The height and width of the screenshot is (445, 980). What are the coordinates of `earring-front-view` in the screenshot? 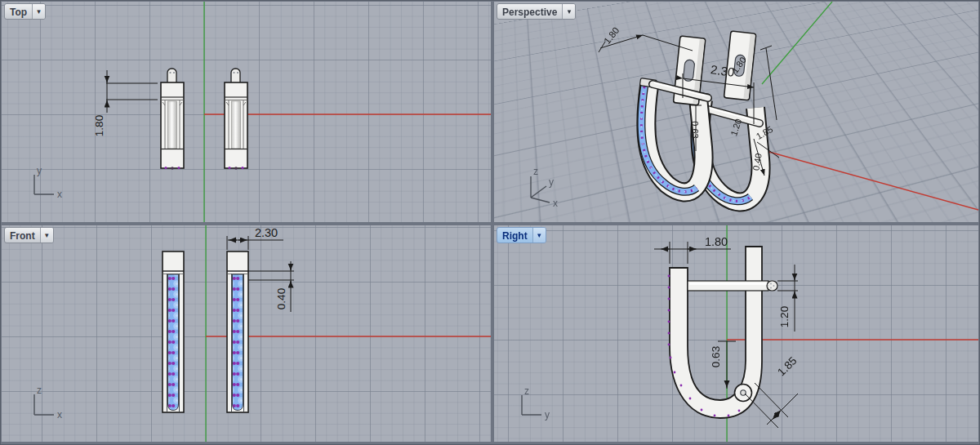 It's located at (173, 332).